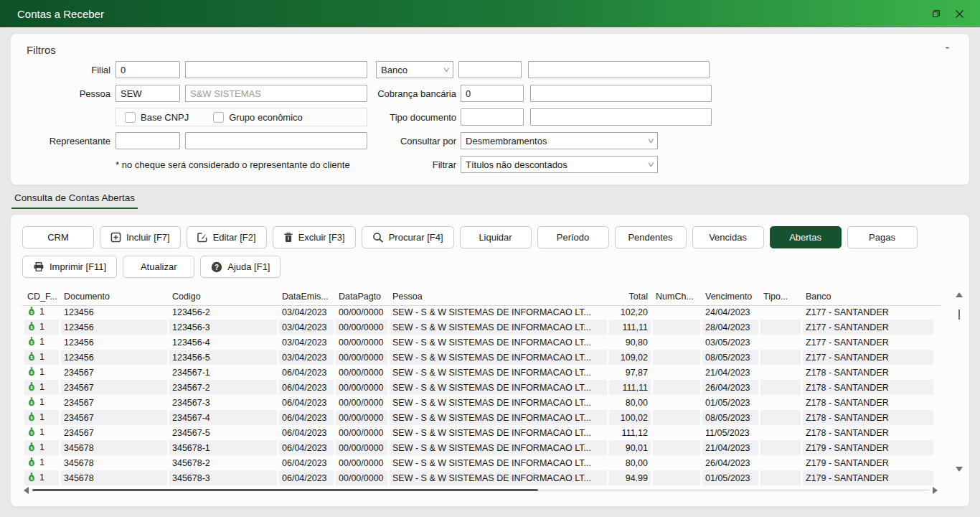  I want to click on pendentes-button: Pendentes, so click(651, 237).